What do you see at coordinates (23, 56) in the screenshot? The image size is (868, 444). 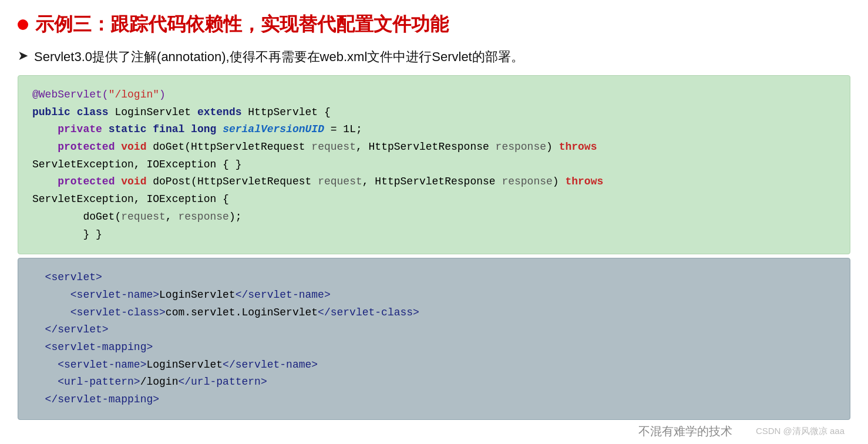 I see `arrow-icon: ➤` at bounding box center [23, 56].